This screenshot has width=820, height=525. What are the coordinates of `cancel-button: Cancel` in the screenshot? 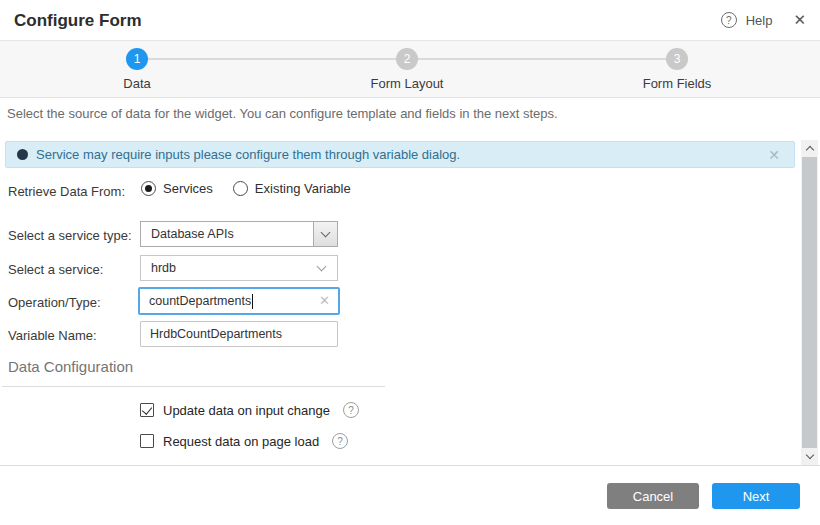 It's located at (653, 496).